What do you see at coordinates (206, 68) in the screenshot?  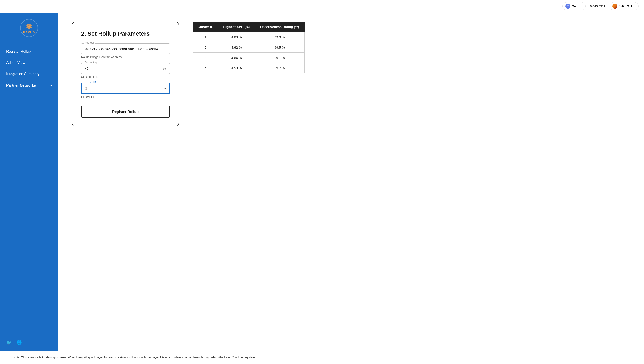 I see `cell-cluster_id: 4` at bounding box center [206, 68].